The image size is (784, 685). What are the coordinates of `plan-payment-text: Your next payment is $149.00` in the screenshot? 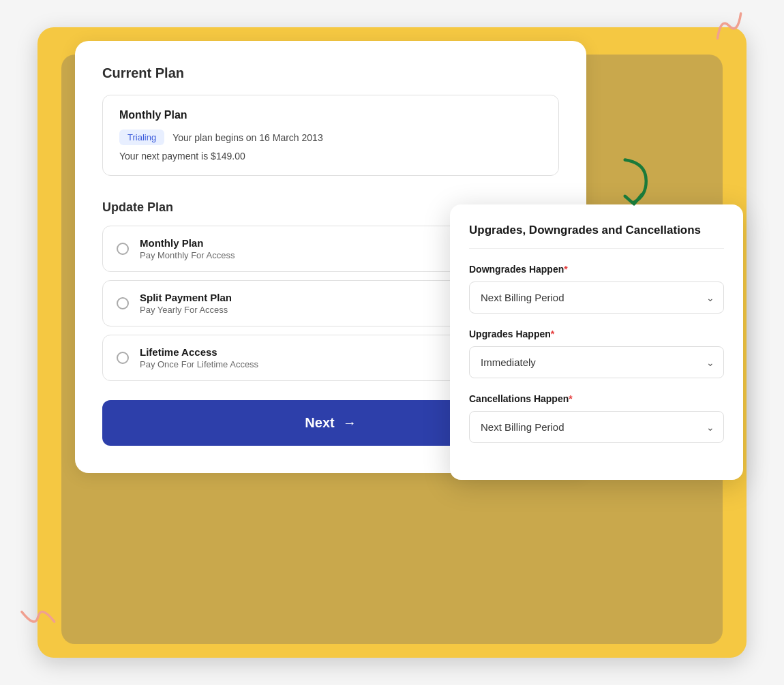 It's located at (331, 156).